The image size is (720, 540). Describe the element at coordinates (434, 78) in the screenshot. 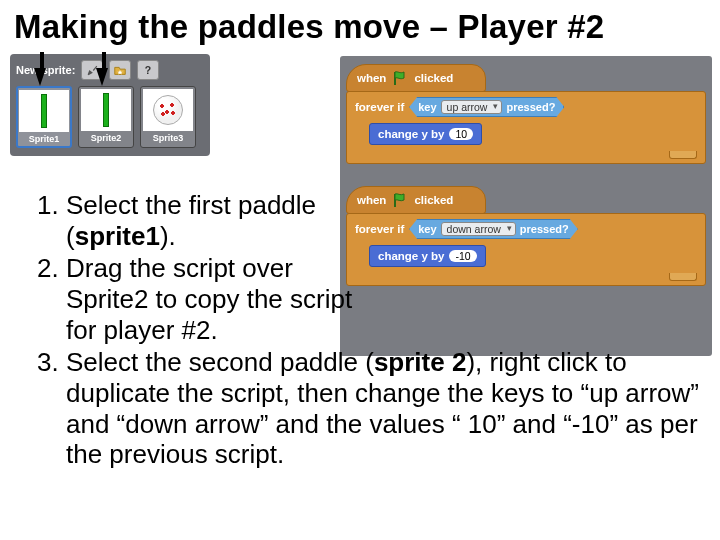

I see `hat-suffix: clicked` at that location.